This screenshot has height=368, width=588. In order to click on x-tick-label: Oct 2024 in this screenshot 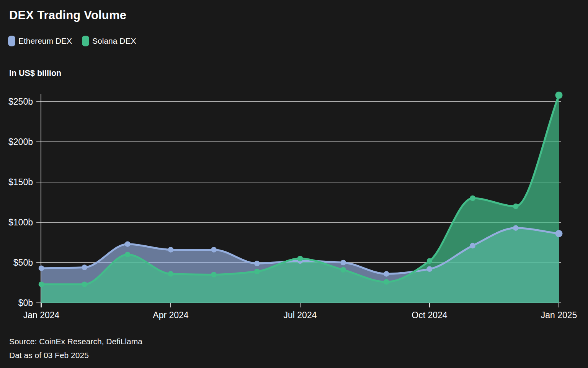, I will do `click(430, 315)`.